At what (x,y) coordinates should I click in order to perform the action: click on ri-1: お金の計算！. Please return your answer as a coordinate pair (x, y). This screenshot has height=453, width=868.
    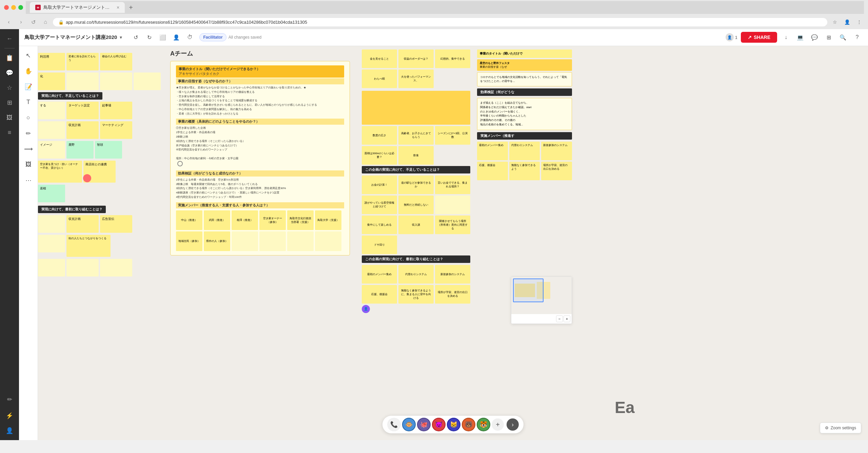
    Looking at the image, I should click on (379, 185).